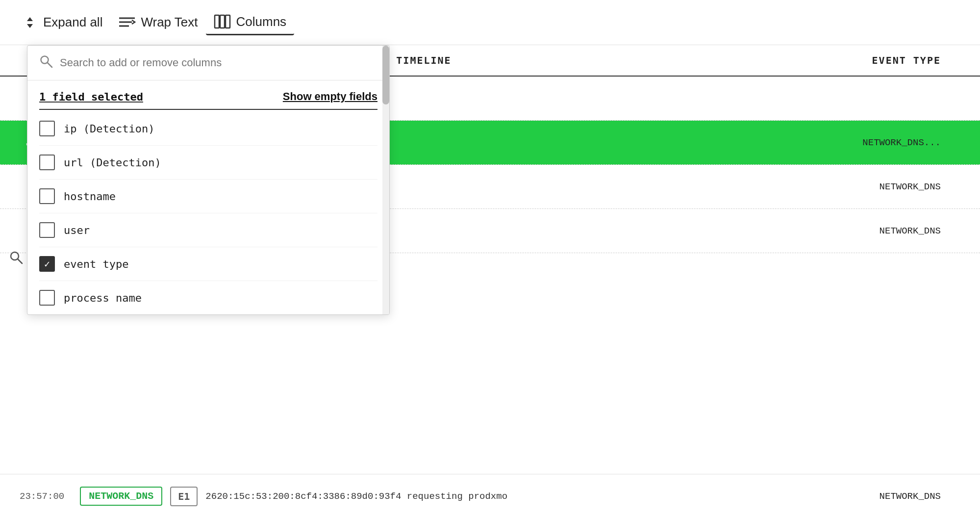 The height and width of the screenshot is (518, 980). I want to click on field-label-event-type: event type, so click(96, 264).